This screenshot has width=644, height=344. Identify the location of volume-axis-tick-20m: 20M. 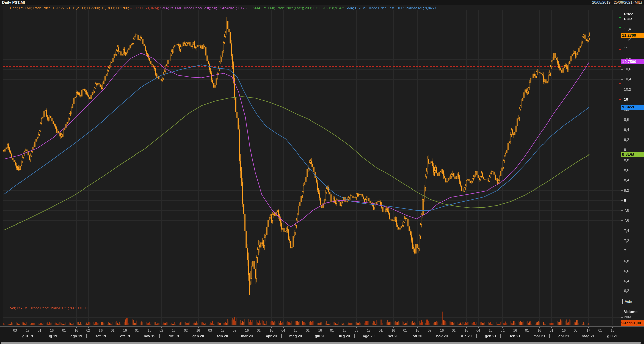
(627, 317).